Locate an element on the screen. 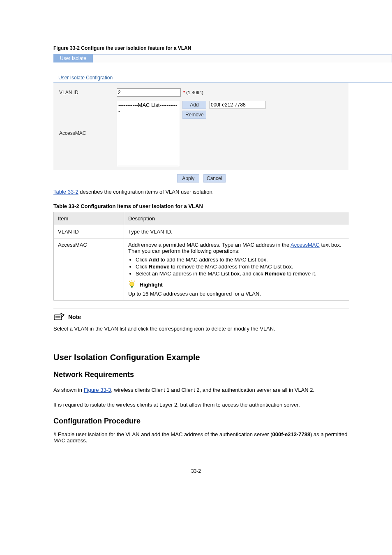 This screenshot has height=555, width=392. apply-button: Apply is located at coordinates (188, 178).